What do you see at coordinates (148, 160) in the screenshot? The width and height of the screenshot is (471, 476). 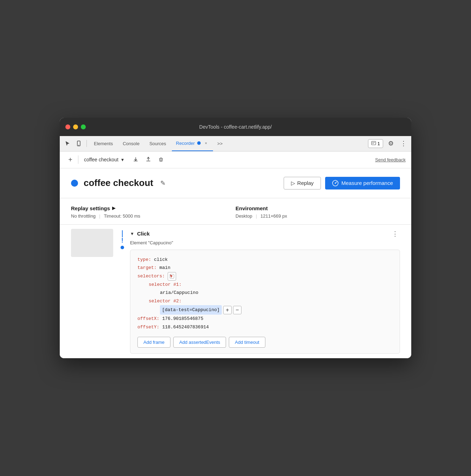 I see `import-icon` at bounding box center [148, 160].